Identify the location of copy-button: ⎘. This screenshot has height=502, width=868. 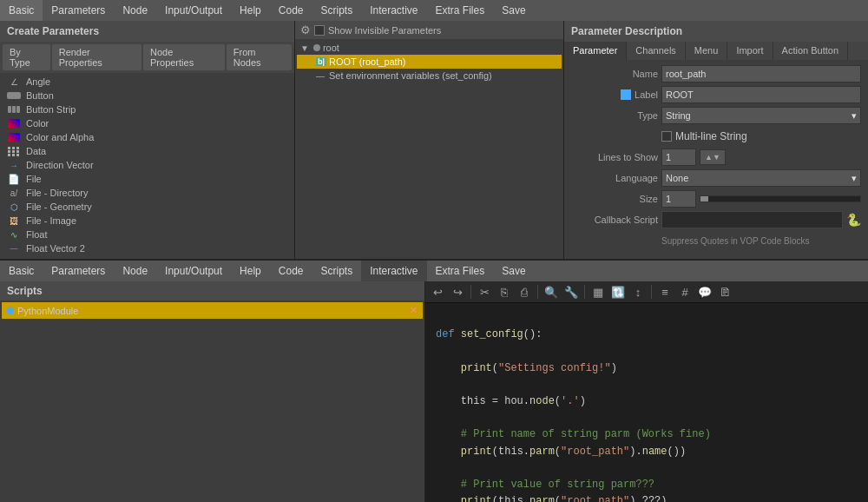
(504, 292).